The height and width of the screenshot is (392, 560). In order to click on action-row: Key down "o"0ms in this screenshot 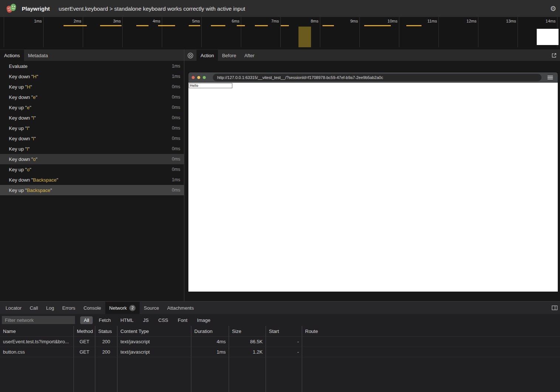, I will do `click(92, 159)`.